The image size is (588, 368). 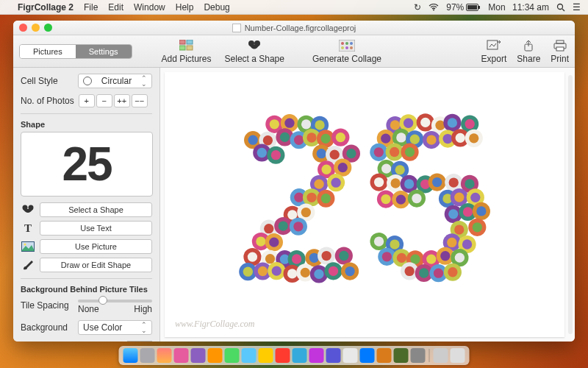 What do you see at coordinates (266, 355) in the screenshot?
I see `dock-app9` at bounding box center [266, 355].